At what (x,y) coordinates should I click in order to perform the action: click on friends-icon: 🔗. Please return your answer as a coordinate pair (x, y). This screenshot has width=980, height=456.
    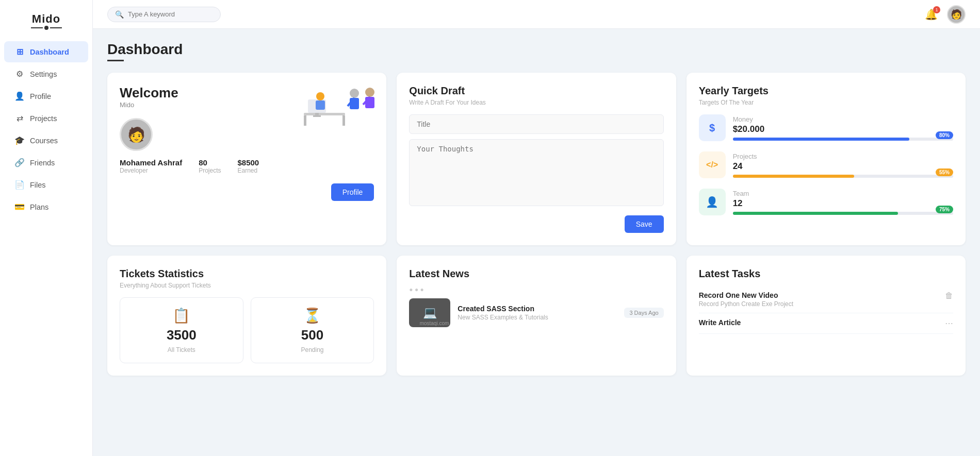
    Looking at the image, I should click on (20, 163).